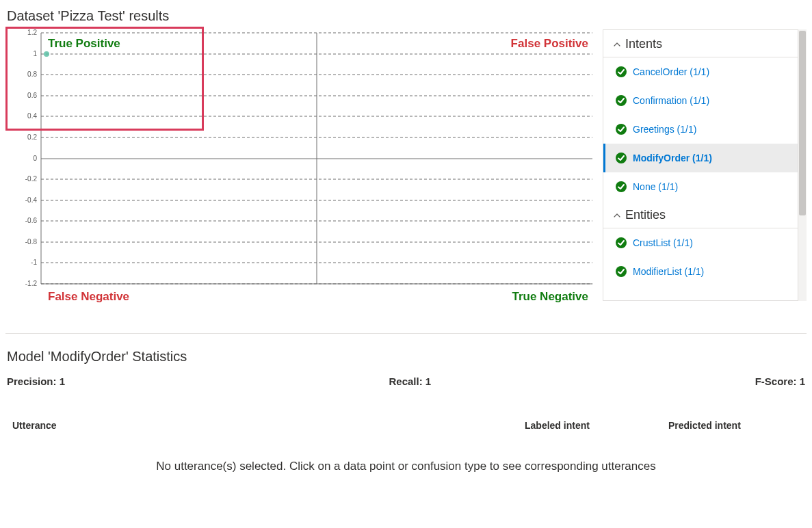 The width and height of the screenshot is (812, 528). What do you see at coordinates (700, 44) in the screenshot?
I see `section-header-intents: Intents` at bounding box center [700, 44].